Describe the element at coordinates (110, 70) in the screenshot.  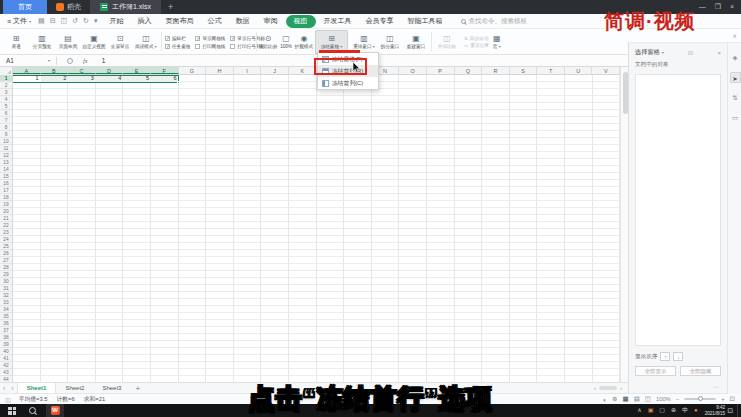
I see `column-header-D: D` at that location.